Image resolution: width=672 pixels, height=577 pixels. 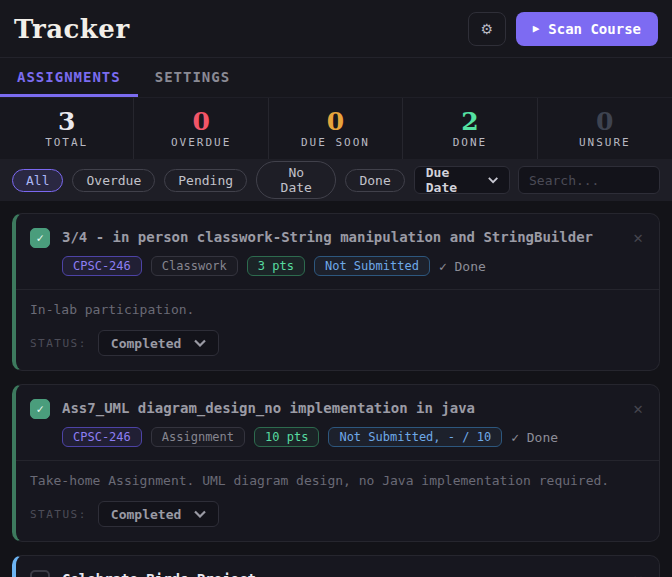 I want to click on filter-right-group: Due Date, so click(x=537, y=180).